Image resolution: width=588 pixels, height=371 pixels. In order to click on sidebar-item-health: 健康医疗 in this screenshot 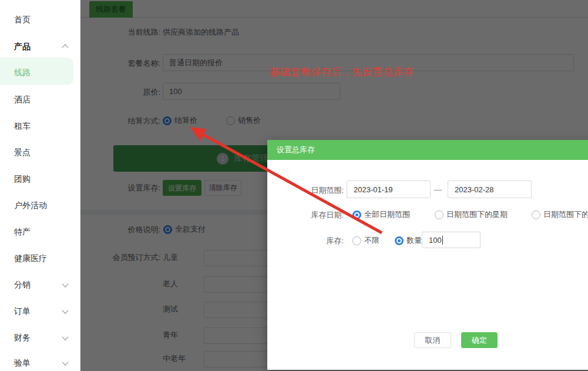, I will do `click(31, 258)`.